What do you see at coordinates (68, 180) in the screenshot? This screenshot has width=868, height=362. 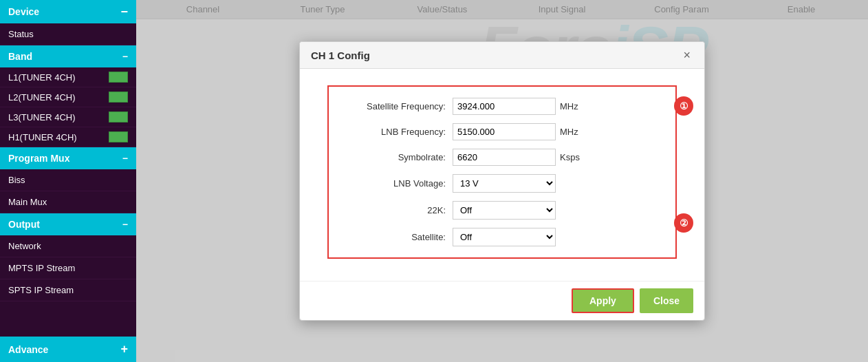 I see `sidebar-item-biss: Biss` at bounding box center [68, 180].